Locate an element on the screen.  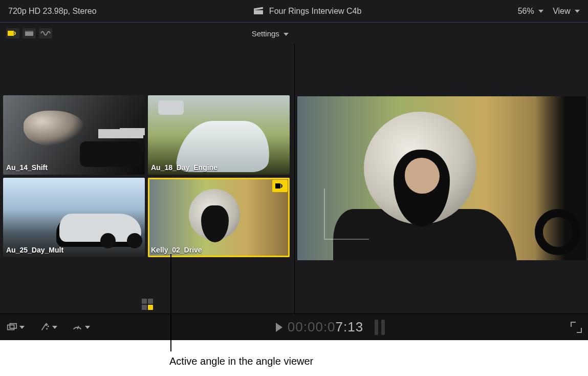
angle-thumb: Au_14_Shift is located at coordinates (74, 135).